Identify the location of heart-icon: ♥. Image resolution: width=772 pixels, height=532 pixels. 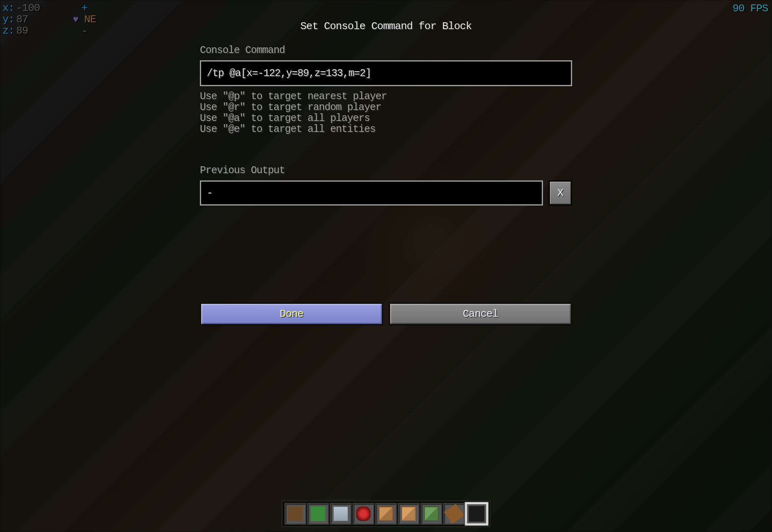
(75, 19).